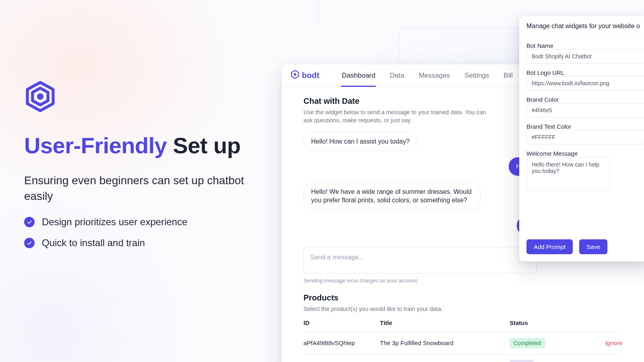 The image size is (644, 362). I want to click on tab-messages: Messages, so click(434, 76).